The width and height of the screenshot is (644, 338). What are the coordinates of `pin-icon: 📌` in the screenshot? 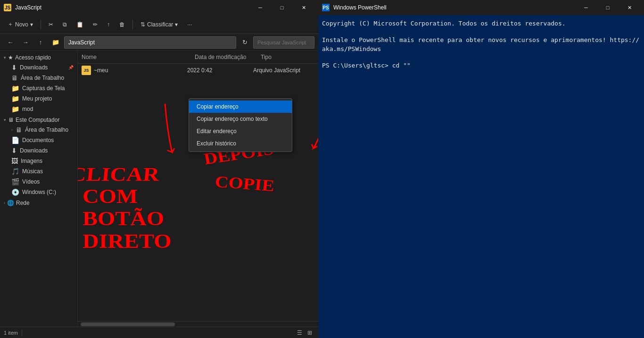 It's located at (71, 68).